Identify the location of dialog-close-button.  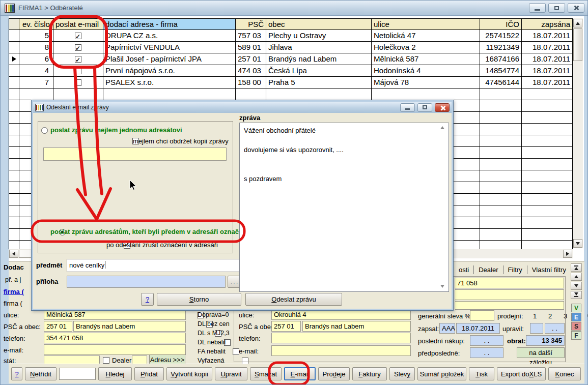
(442, 108).